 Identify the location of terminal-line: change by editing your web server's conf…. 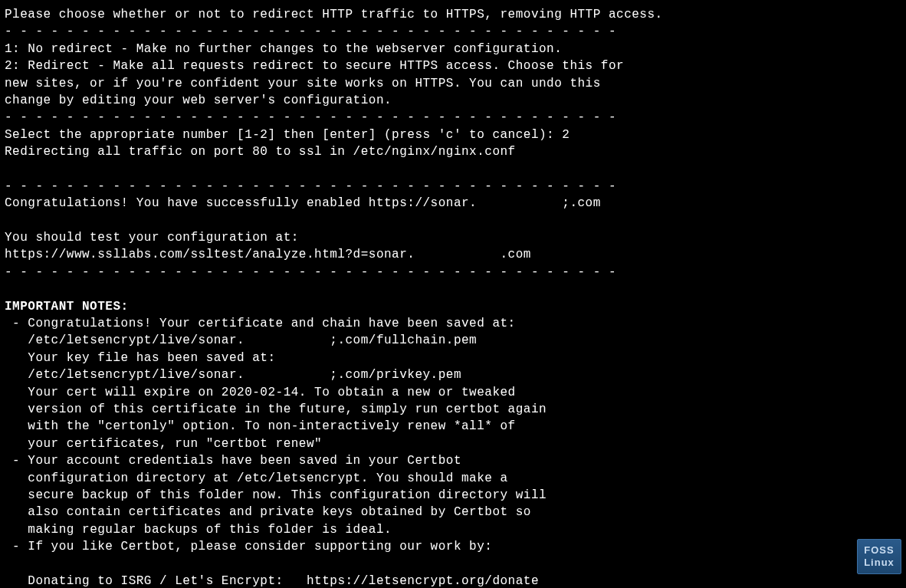
(453, 100).